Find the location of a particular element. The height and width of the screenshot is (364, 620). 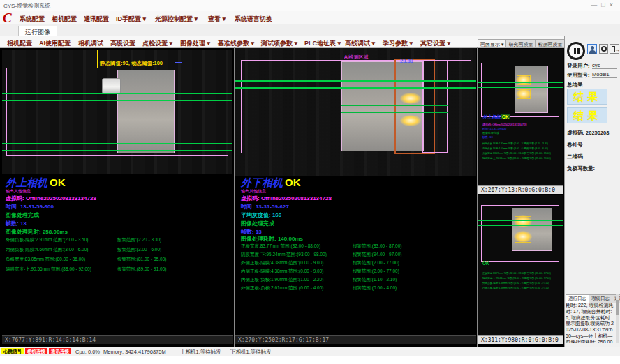

alarm-range-text: 报警范围:(1.10 - 2.10) is located at coordinates (374, 280).